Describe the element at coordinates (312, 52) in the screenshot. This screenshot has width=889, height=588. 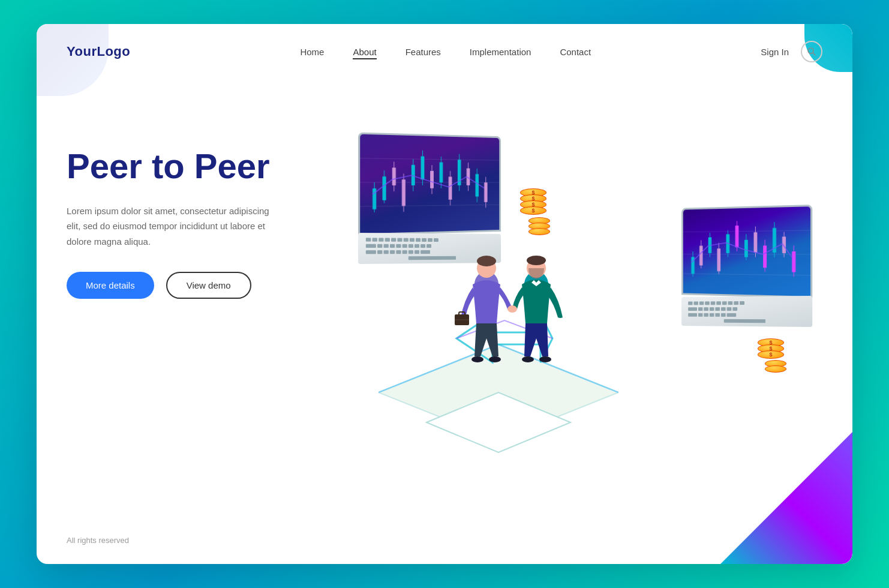
I see `nav-home: Home` at that location.